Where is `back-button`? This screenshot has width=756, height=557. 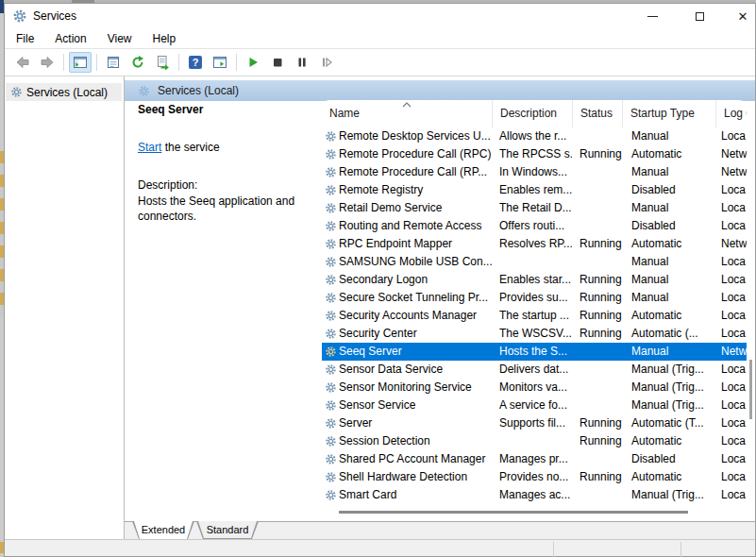 back-button is located at coordinates (23, 62).